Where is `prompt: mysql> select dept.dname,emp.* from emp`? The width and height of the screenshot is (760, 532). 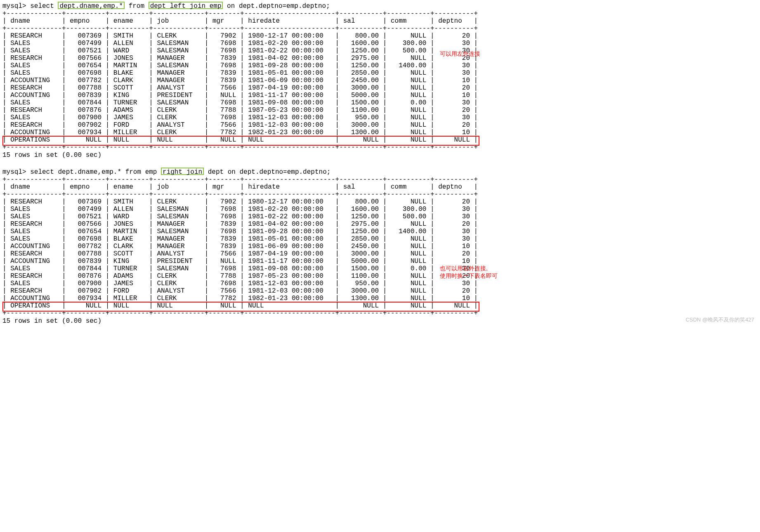 prompt: mysql> select dept.dname,emp.* from emp is located at coordinates (82, 172).